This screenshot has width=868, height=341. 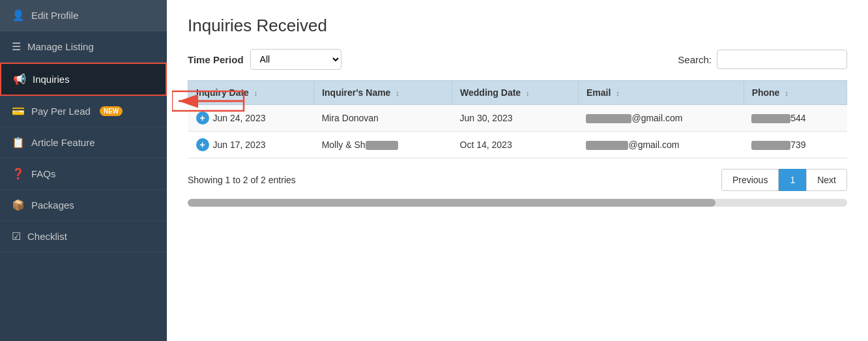 I want to click on search-label: Search:, so click(x=695, y=60).